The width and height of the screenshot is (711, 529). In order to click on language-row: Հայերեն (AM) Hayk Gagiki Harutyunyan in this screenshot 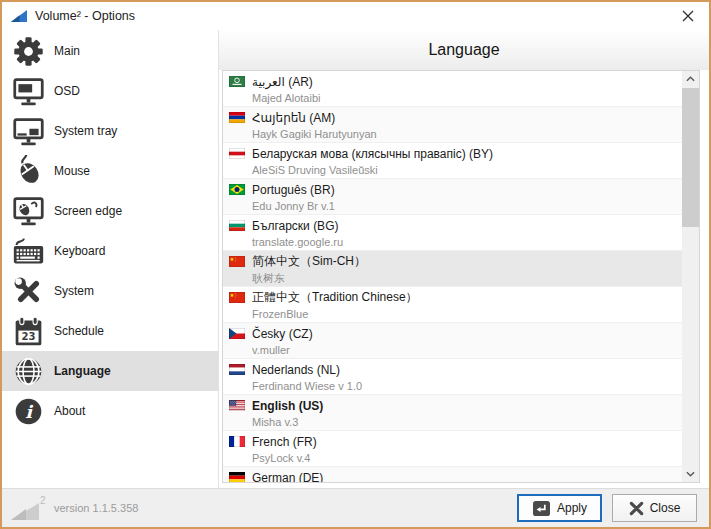, I will do `click(452, 125)`.